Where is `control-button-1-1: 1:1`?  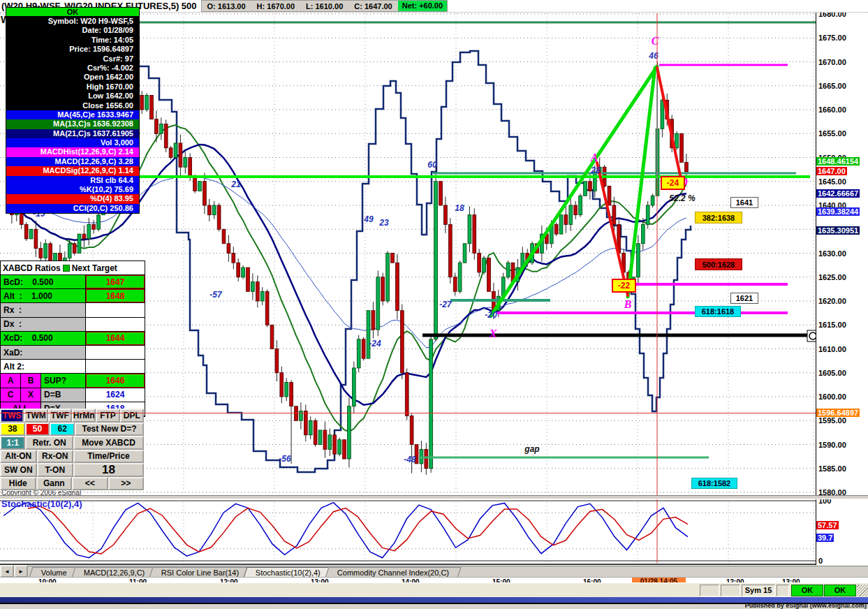 control-button-1-1: 1:1 is located at coordinates (13, 443).